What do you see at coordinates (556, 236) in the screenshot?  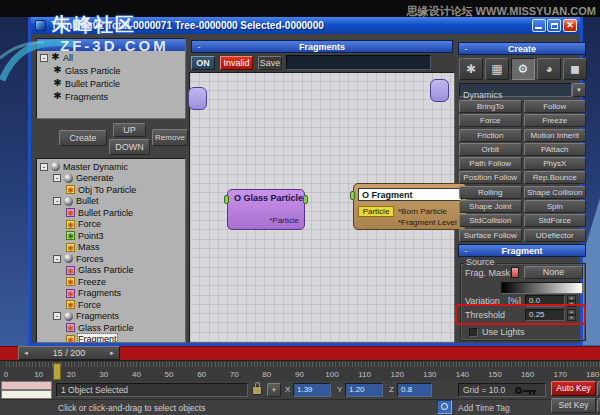 I see `operator-button-udeflector: UDeflector` at bounding box center [556, 236].